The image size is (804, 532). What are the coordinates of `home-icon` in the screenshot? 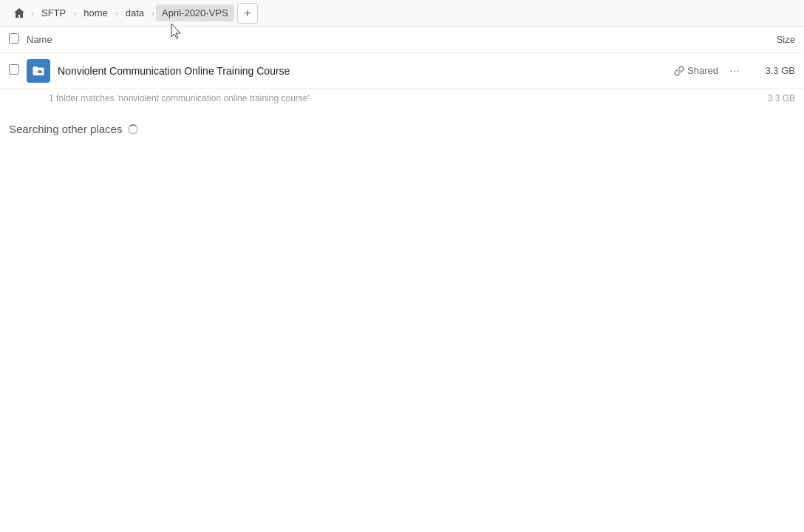 It's located at (19, 13).